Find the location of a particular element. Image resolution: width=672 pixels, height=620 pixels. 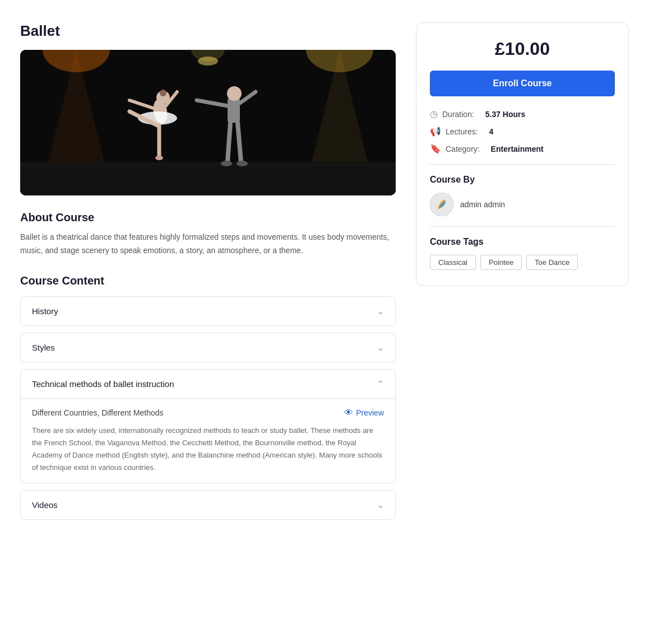

accordion-styles: Styles ⌄ is located at coordinates (208, 347).